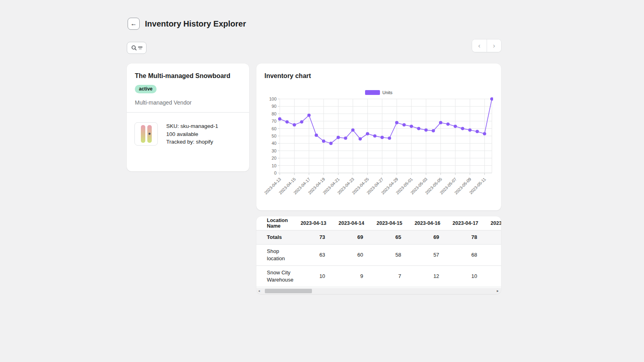  I want to click on search-filter-button, so click(137, 48).